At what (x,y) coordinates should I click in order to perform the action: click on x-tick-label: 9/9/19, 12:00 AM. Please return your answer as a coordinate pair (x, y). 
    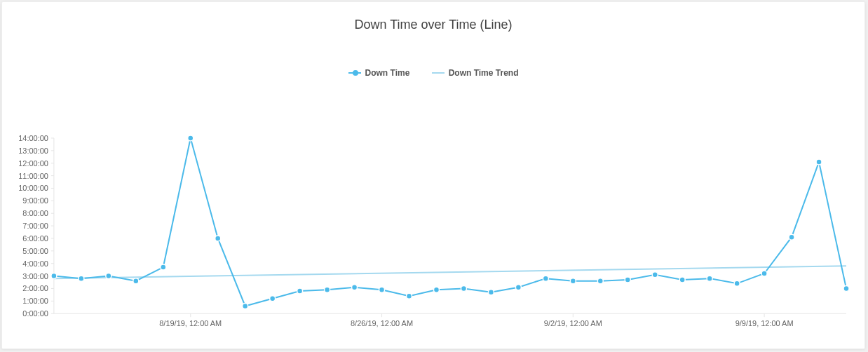
    Looking at the image, I should click on (764, 323).